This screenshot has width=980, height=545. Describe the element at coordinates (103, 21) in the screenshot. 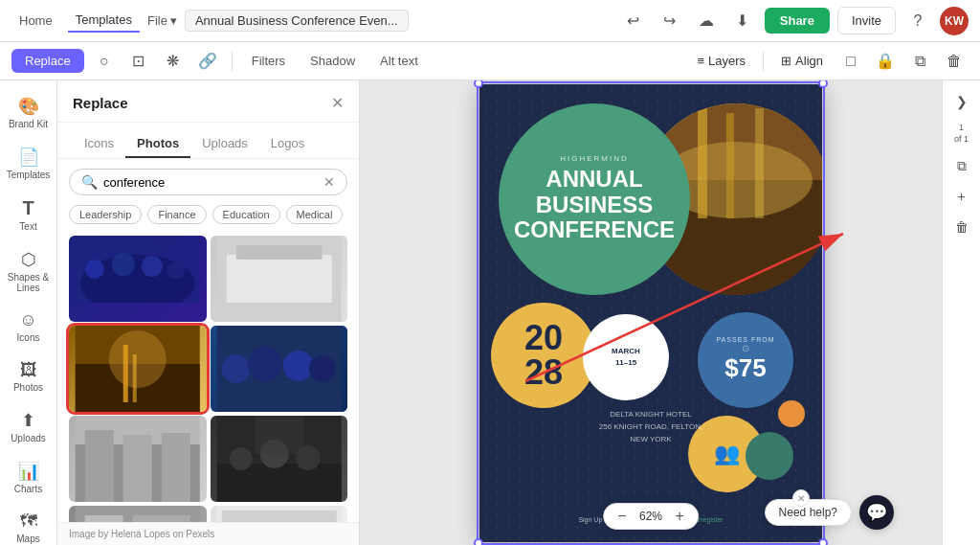

I see `templates-tab: Templates` at that location.